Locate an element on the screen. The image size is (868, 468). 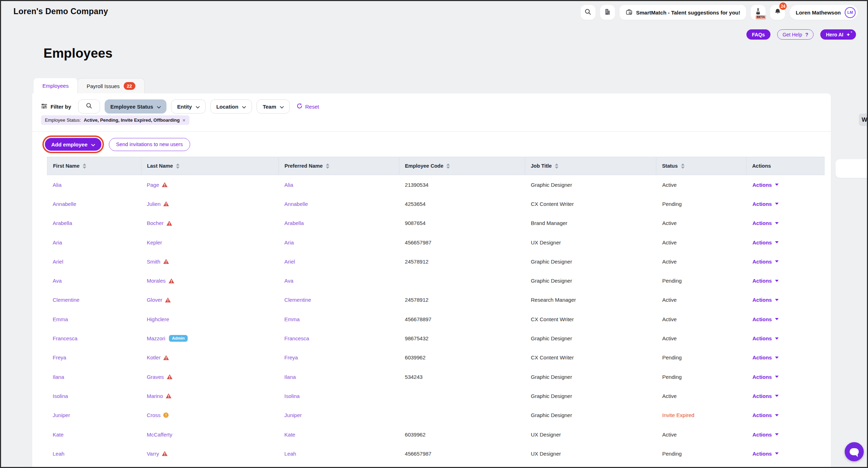
first-name-link: Ilana is located at coordinates (59, 377).